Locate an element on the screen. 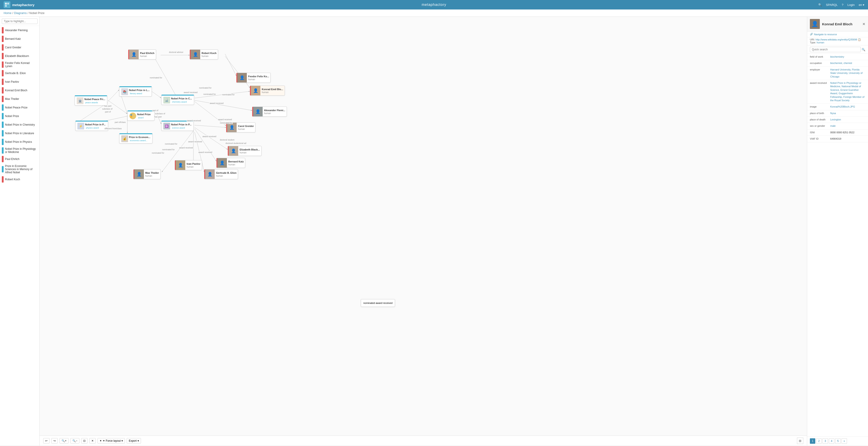  node-konrad-bloch: 👤 Konrad Emil Blo... human is located at coordinates (268, 91).